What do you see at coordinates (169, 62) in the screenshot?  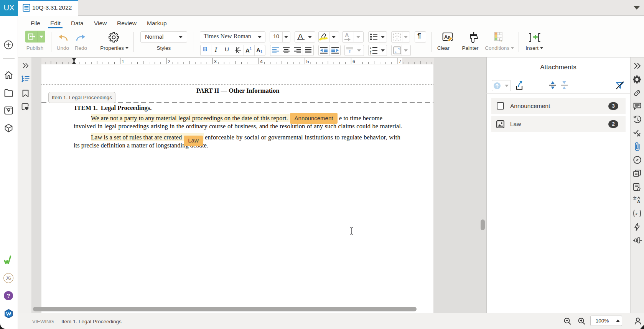 I see `svg-text: 2` at bounding box center [169, 62].